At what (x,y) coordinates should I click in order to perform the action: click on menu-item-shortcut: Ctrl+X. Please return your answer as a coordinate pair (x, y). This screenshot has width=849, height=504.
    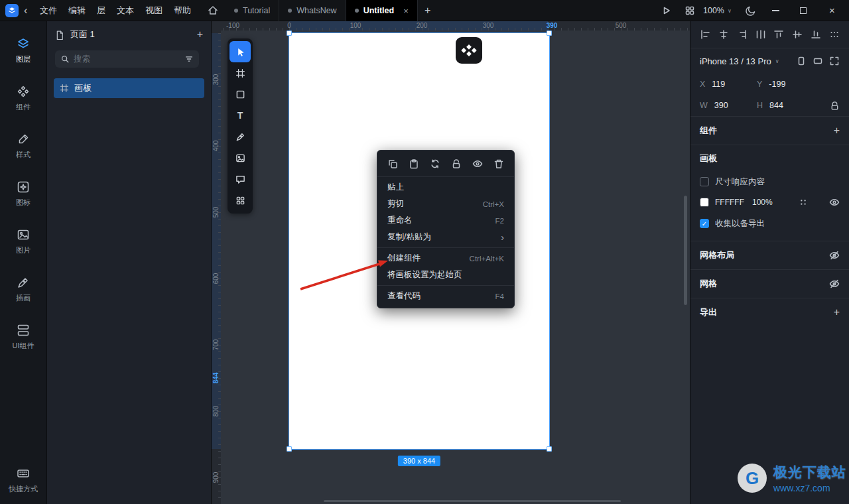
    Looking at the image, I should click on (493, 204).